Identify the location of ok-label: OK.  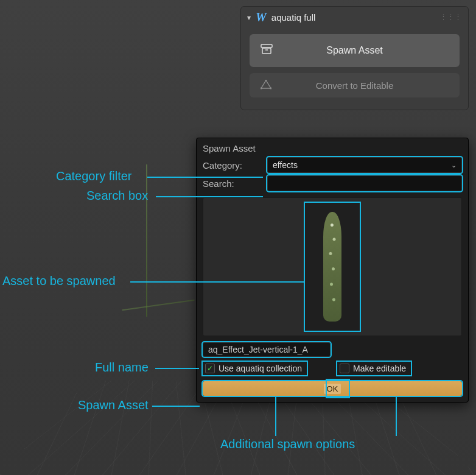
(332, 389).